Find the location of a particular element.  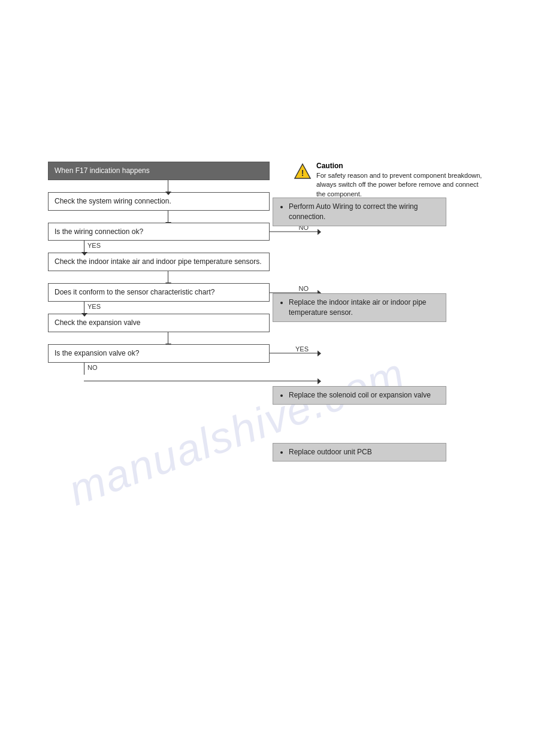

caution-section: ! Caution For safety reason and to preve… is located at coordinates (389, 180).